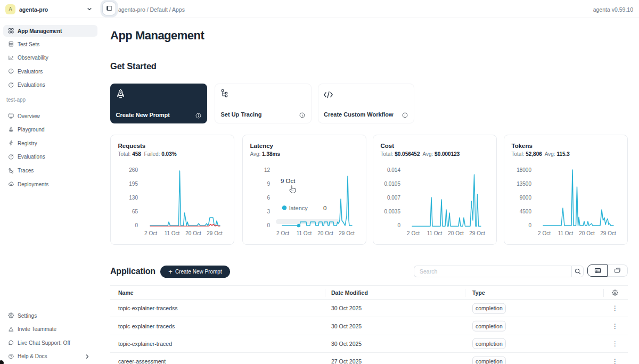 This screenshot has height=364, width=639. I want to click on svg-text: 18000, so click(524, 170).